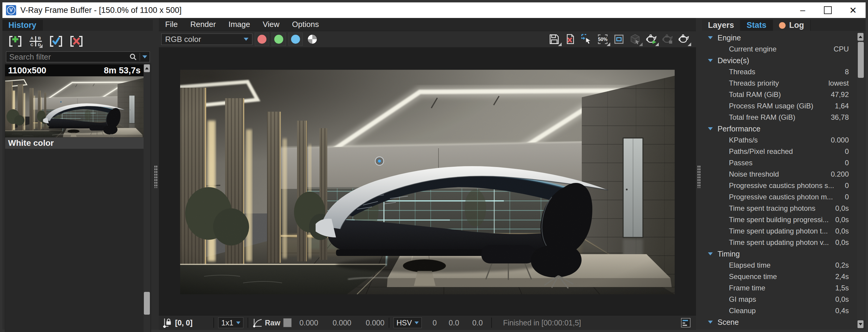  What do you see at coordinates (779, 299) in the screenshot?
I see `stat-row: GI maps0,0s` at bounding box center [779, 299].